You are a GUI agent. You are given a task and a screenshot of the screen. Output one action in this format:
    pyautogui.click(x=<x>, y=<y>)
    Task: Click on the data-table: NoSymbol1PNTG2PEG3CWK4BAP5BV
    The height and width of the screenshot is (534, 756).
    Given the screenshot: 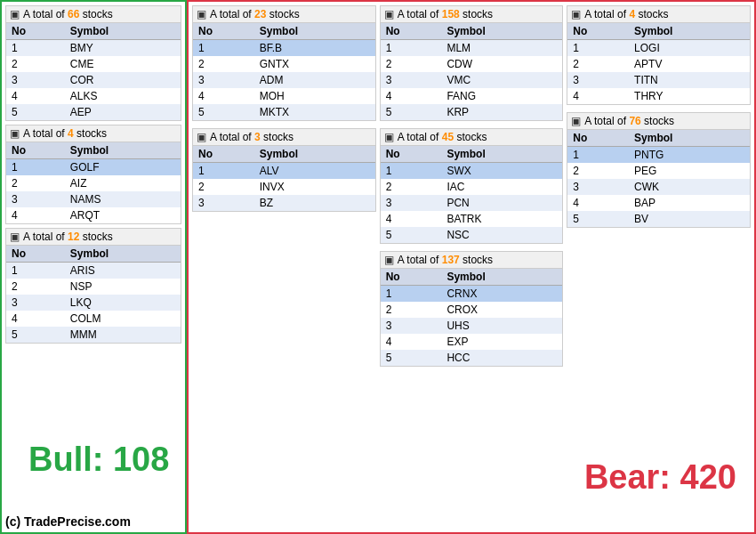 What is the action you would take?
    pyautogui.click(x=658, y=178)
    